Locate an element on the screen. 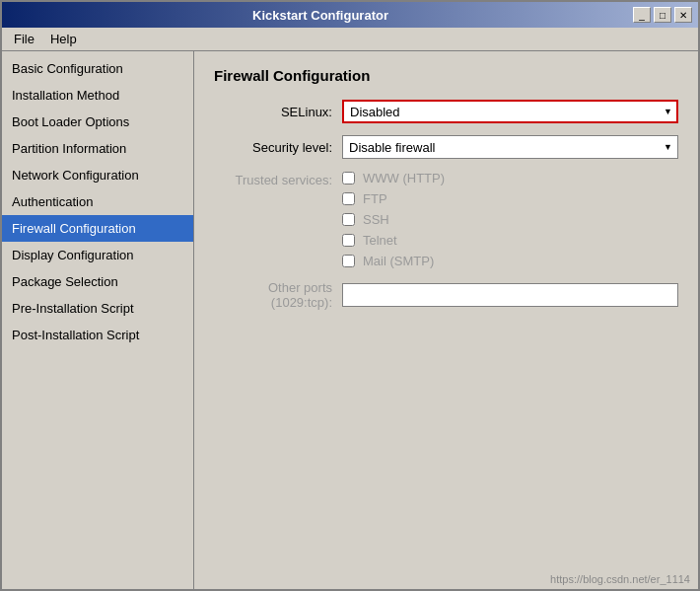  trusted-services-label: Trusted services: is located at coordinates (278, 219).